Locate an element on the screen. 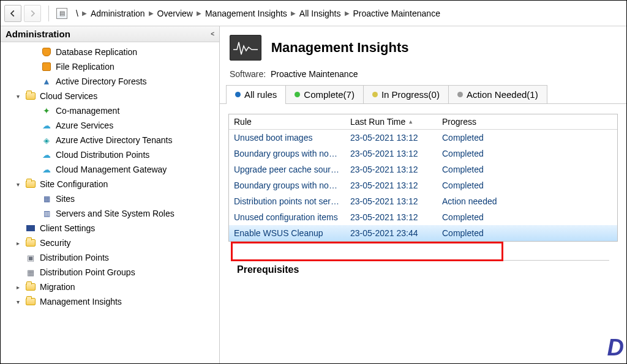 The width and height of the screenshot is (627, 364). dpg-icon: ▦ is located at coordinates (31, 272).